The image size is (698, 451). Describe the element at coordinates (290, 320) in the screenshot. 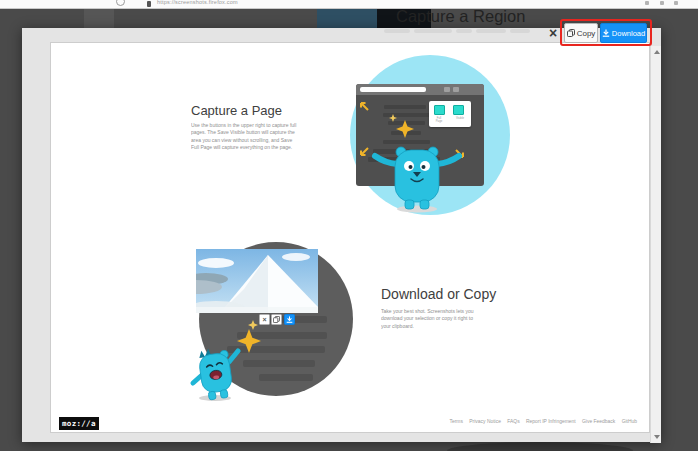

I see `download-icon` at that location.